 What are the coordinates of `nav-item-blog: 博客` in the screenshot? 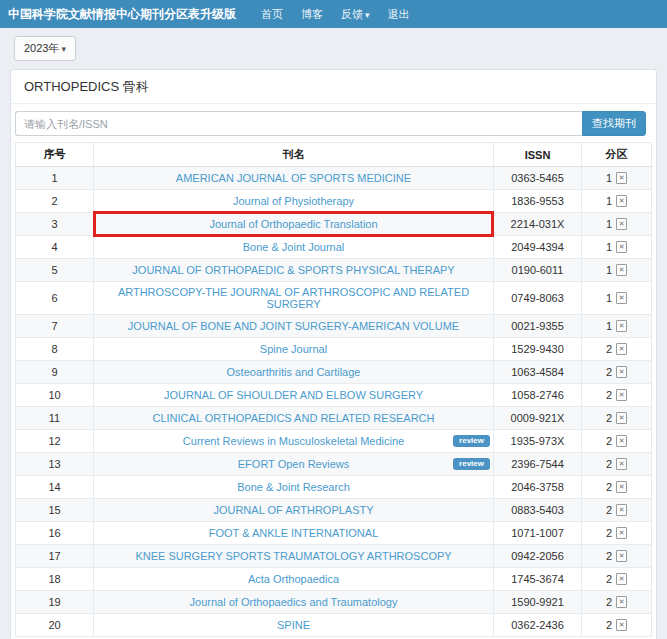 It's located at (312, 14).